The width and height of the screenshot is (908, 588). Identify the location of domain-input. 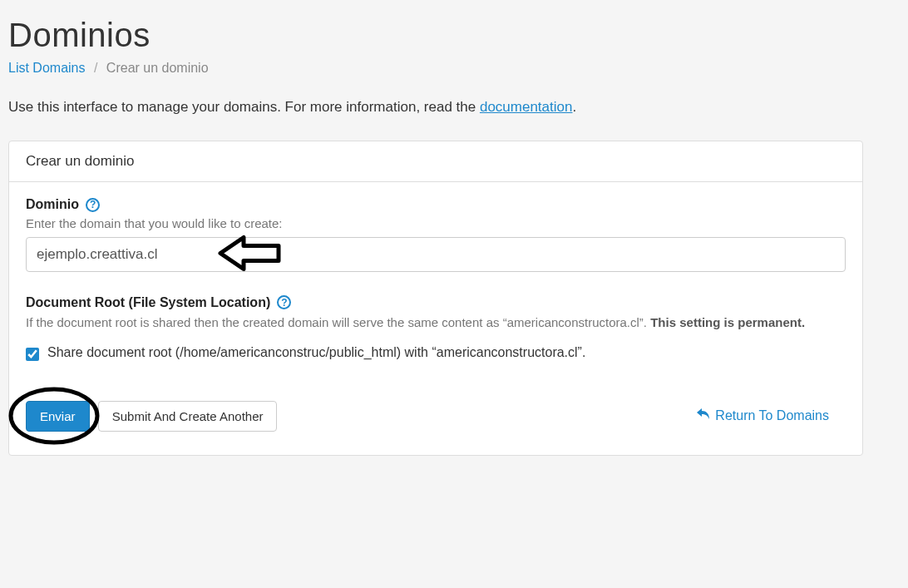
(436, 254).